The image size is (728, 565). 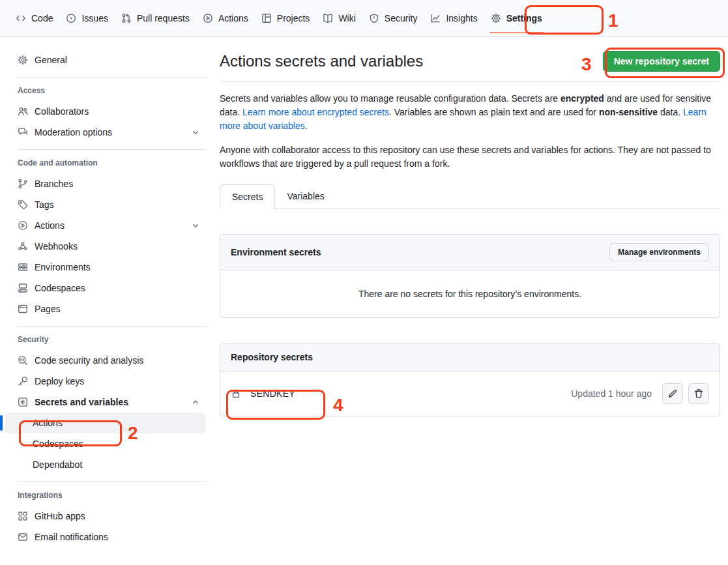 What do you see at coordinates (113, 309) in the screenshot?
I see `sidebar-item-pages: Pages` at bounding box center [113, 309].